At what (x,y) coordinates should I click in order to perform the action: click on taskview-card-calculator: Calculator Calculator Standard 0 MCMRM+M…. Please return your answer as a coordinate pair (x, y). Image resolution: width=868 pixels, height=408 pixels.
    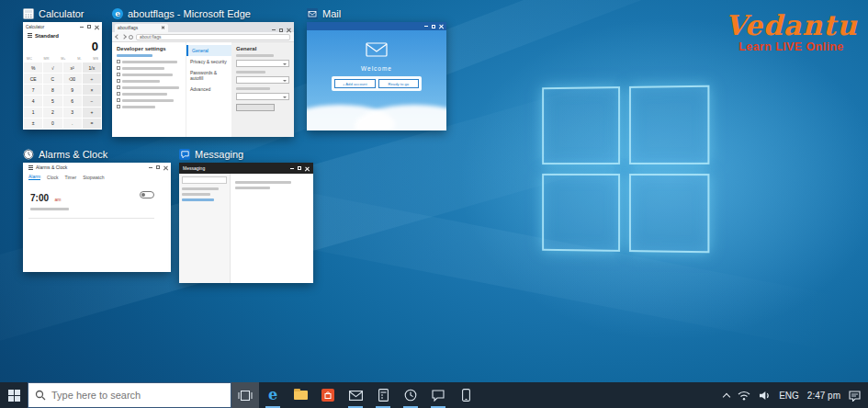
    Looking at the image, I should click on (62, 68).